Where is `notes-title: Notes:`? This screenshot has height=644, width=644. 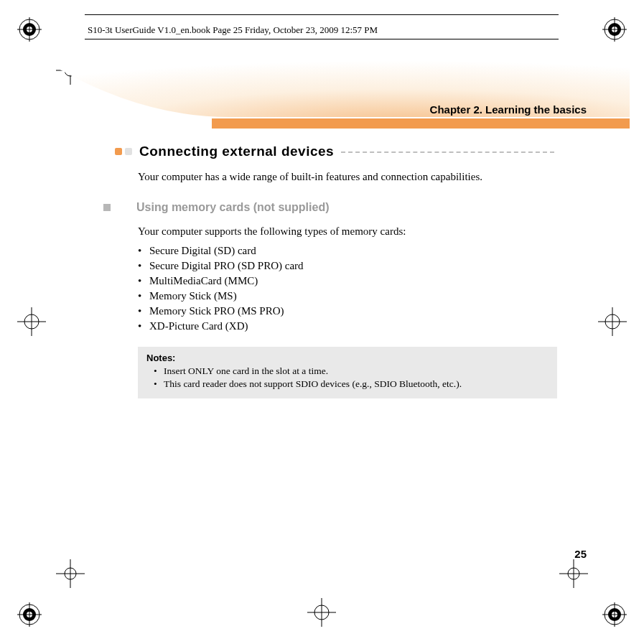
notes-title: Notes: is located at coordinates (347, 358).